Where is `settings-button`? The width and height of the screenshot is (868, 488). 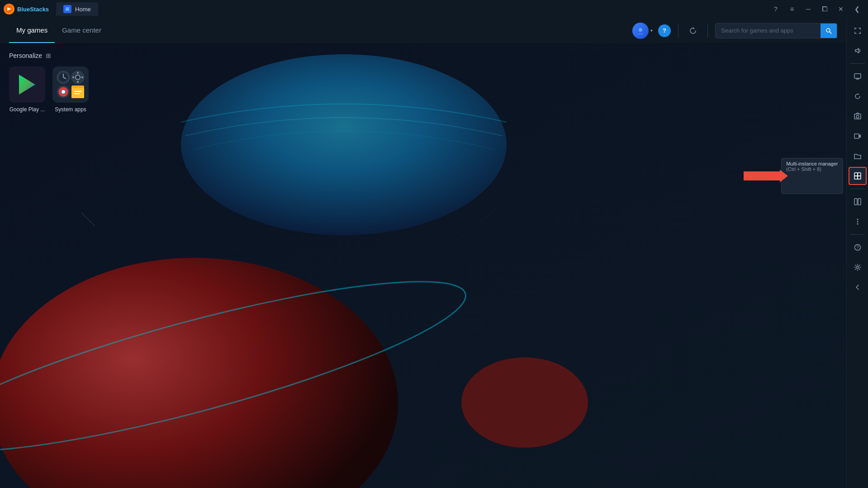 settings-button is located at coordinates (858, 267).